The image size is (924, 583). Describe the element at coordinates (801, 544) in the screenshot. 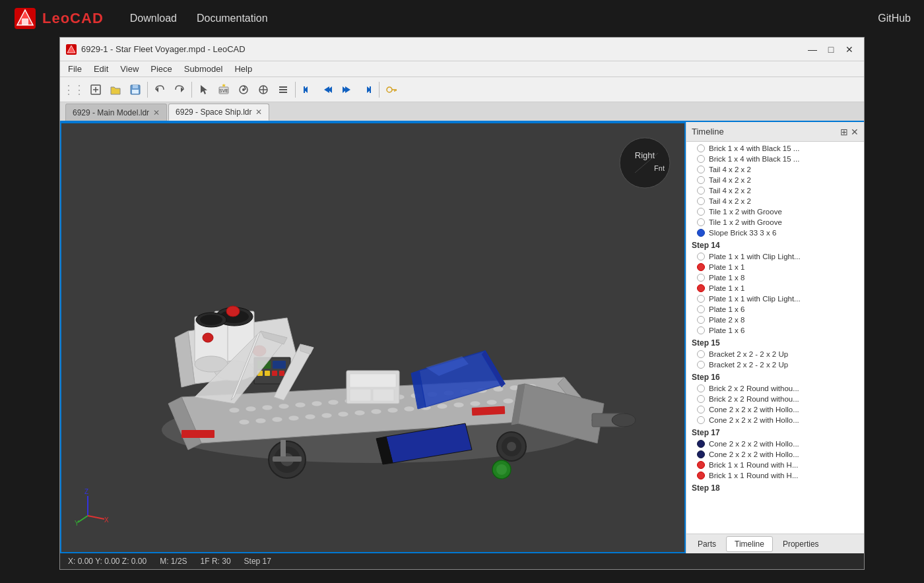

I see `tab-properties: Properties` at that location.